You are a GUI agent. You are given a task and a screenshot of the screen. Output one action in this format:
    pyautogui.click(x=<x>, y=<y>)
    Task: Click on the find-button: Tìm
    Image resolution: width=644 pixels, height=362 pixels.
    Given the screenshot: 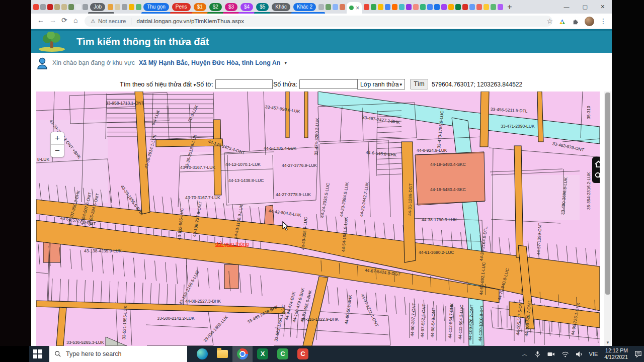 What is the action you would take?
    pyautogui.click(x=419, y=84)
    